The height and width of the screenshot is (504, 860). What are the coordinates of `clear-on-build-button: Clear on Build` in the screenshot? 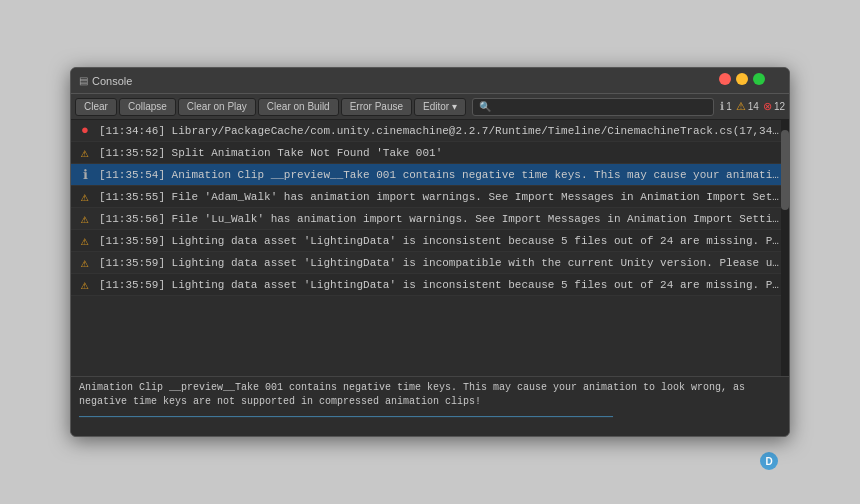 It's located at (298, 107).